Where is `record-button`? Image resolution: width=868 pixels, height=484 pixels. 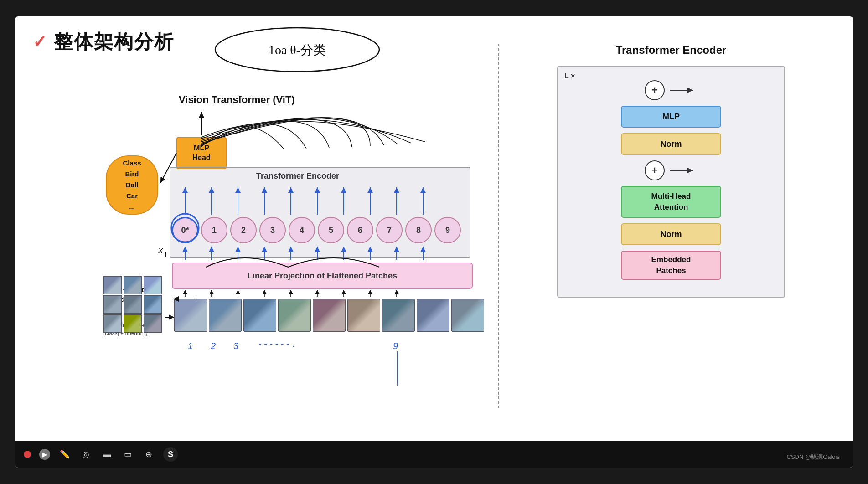 record-button is located at coordinates (27, 454).